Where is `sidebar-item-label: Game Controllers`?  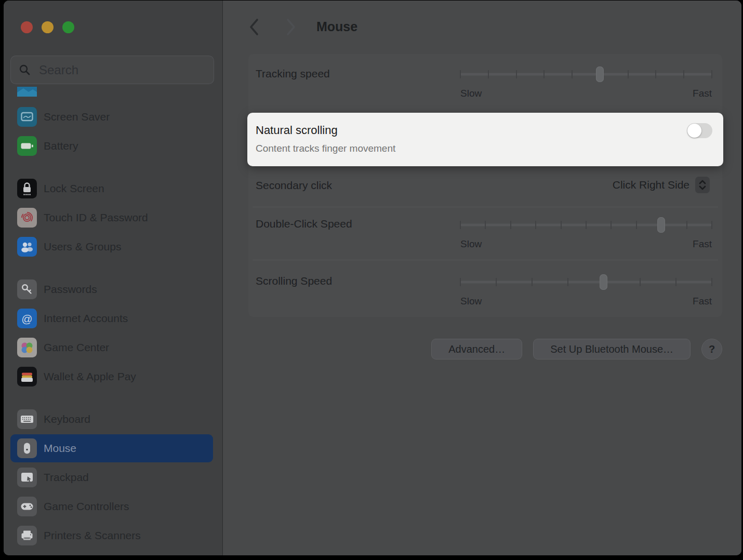
sidebar-item-label: Game Controllers is located at coordinates (86, 506).